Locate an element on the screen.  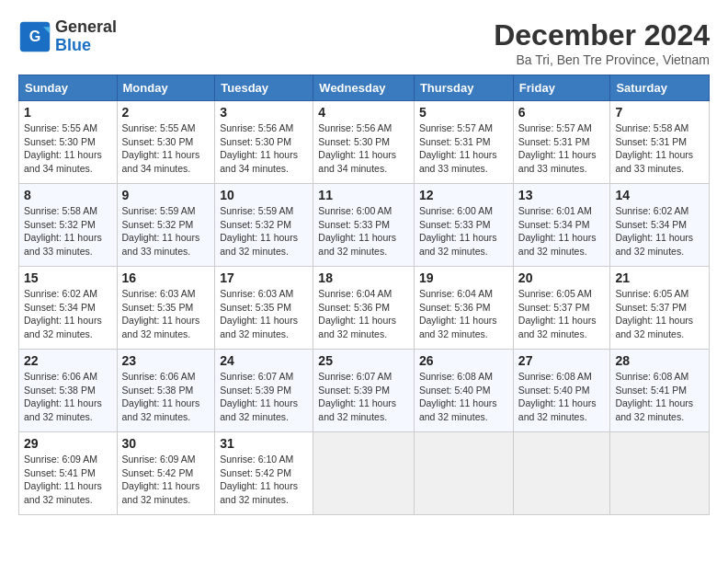
day-number: 30 is located at coordinates (166, 443).